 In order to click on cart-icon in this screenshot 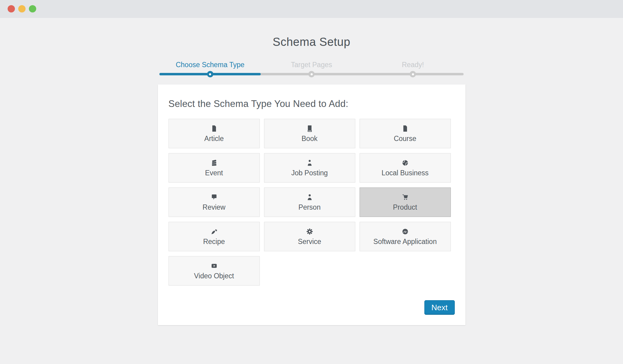, I will do `click(405, 197)`.